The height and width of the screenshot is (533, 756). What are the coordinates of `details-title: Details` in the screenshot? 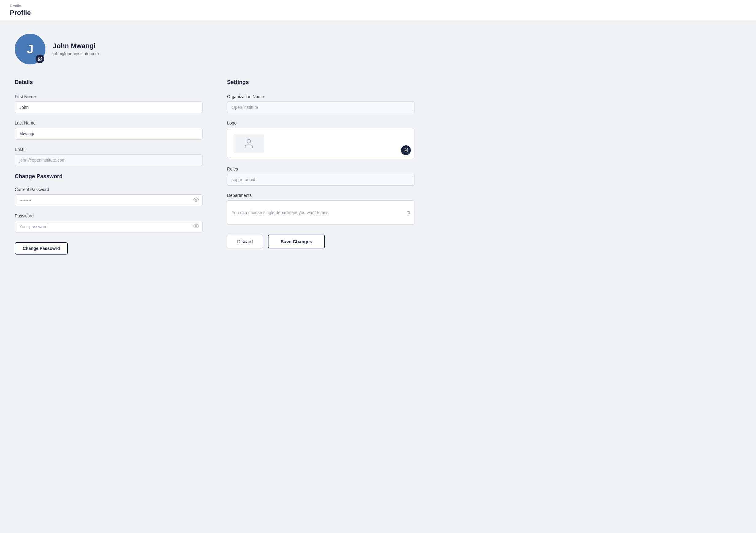 It's located at (109, 82).